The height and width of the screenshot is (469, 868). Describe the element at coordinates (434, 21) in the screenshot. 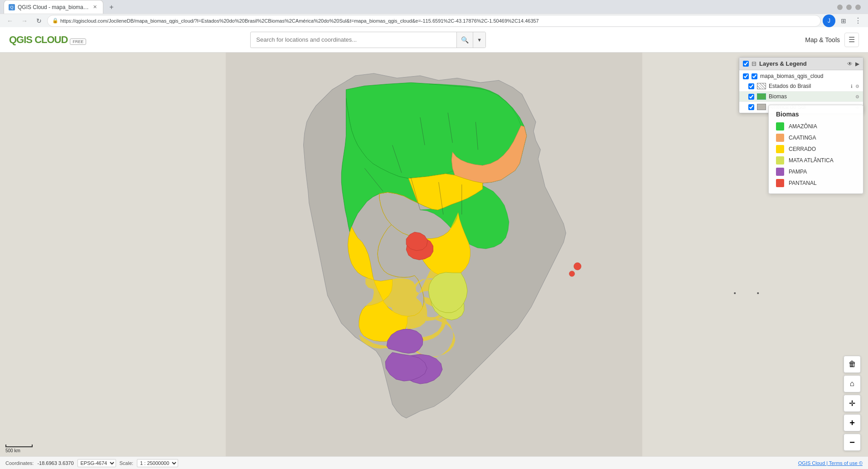

I see `address-bar: 🔒 https://qgiscloud.com/JocileneDB/mapa_…` at that location.